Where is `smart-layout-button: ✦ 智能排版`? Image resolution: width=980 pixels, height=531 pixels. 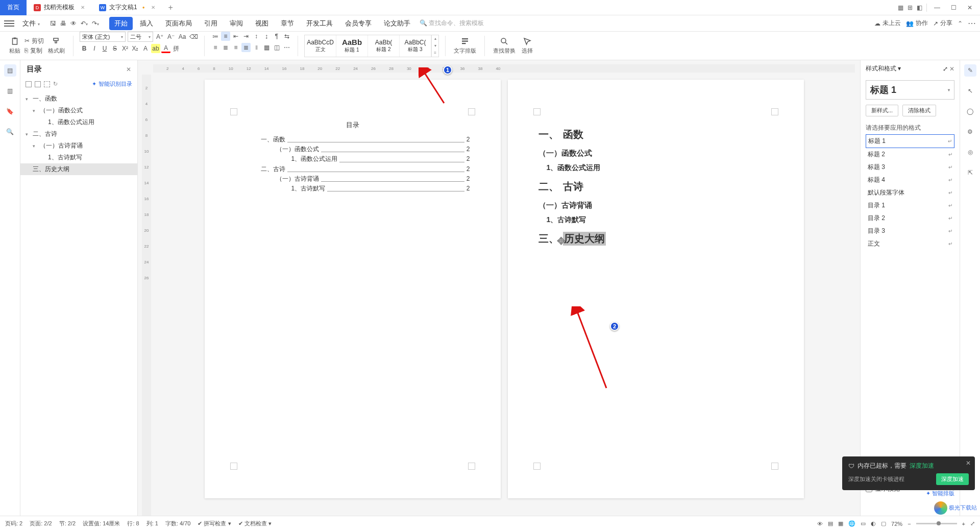 smart-layout-button: ✦ 智能排版 is located at coordinates (940, 493).